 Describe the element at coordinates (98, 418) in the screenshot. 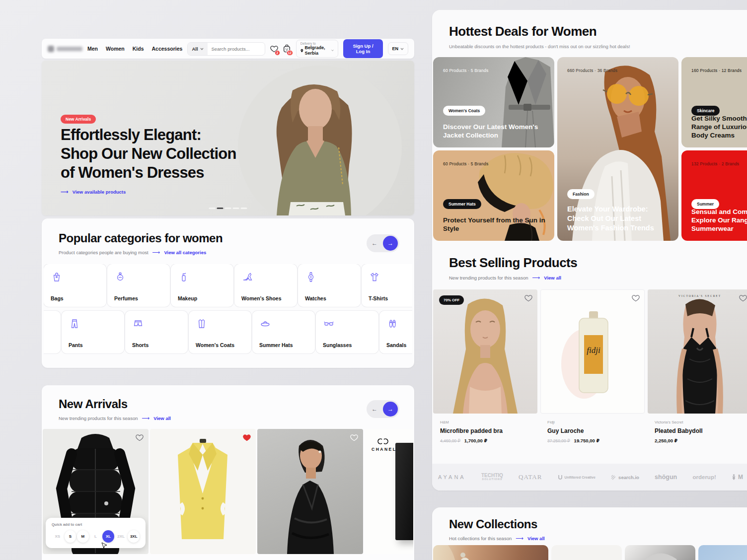

I see `new-arrivals-subtitle: New trending products for this season` at that location.